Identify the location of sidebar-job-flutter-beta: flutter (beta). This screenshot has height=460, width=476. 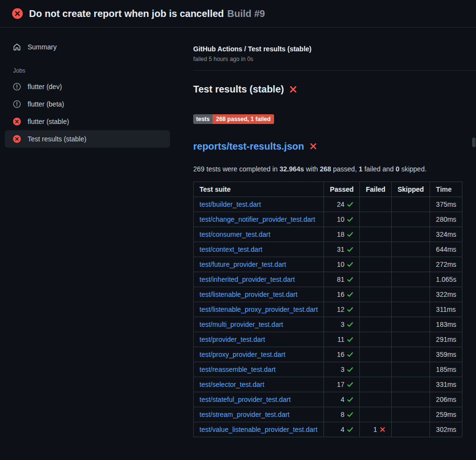
(87, 104).